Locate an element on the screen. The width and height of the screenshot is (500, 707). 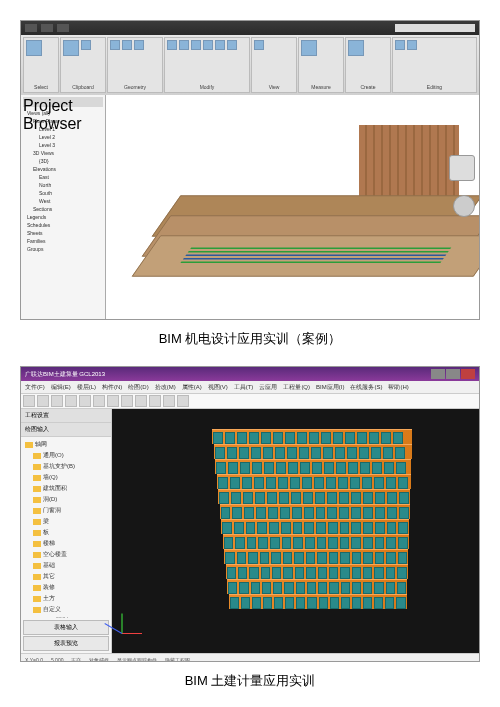
status-snap: 对象捕捉 is located at coordinates (99, 660).